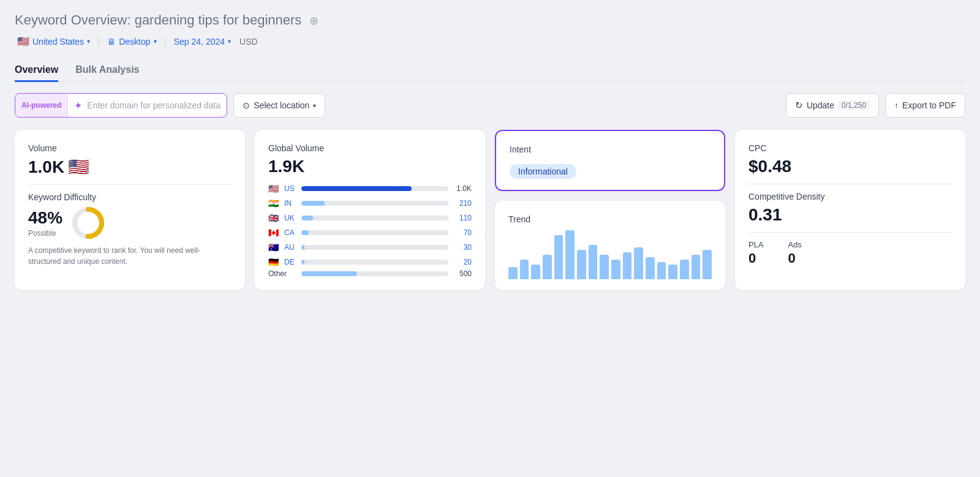 The width and height of the screenshot is (980, 477). I want to click on difficulty-label: Keyword Difficulty, so click(130, 197).